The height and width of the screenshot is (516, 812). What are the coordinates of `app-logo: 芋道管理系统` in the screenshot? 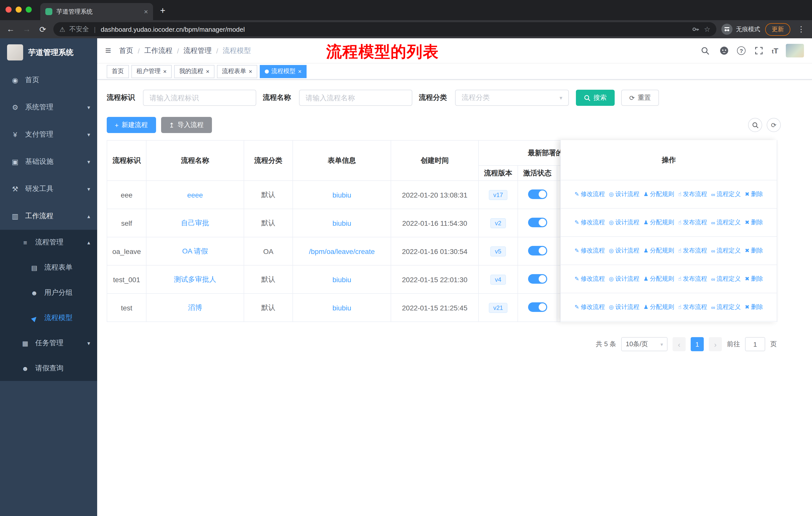 It's located at (49, 52).